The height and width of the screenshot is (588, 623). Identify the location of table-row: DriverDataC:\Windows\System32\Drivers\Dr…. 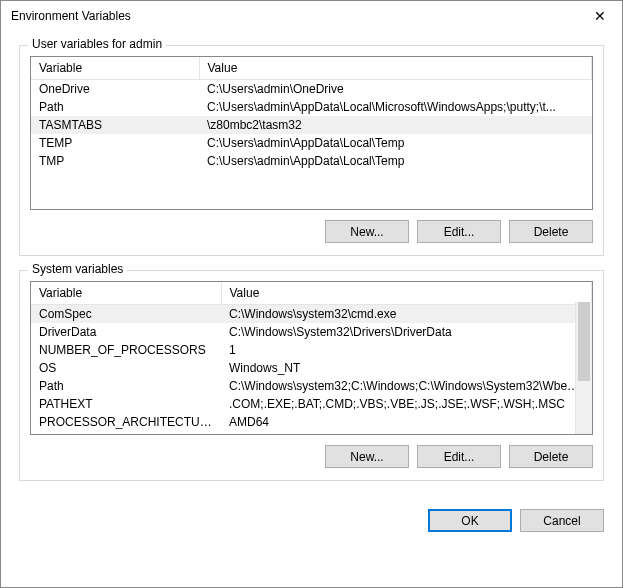
(312, 332).